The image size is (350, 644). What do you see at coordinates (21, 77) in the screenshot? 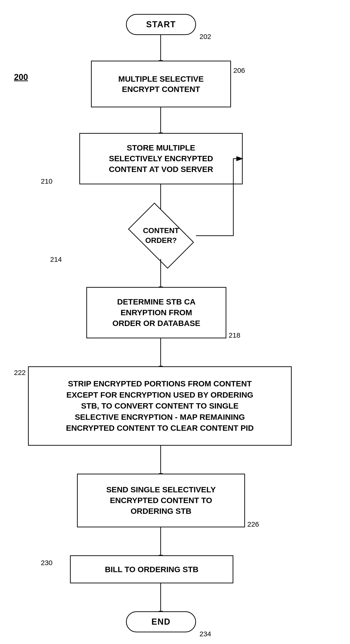
I see `diagram-label: 200` at bounding box center [21, 77].